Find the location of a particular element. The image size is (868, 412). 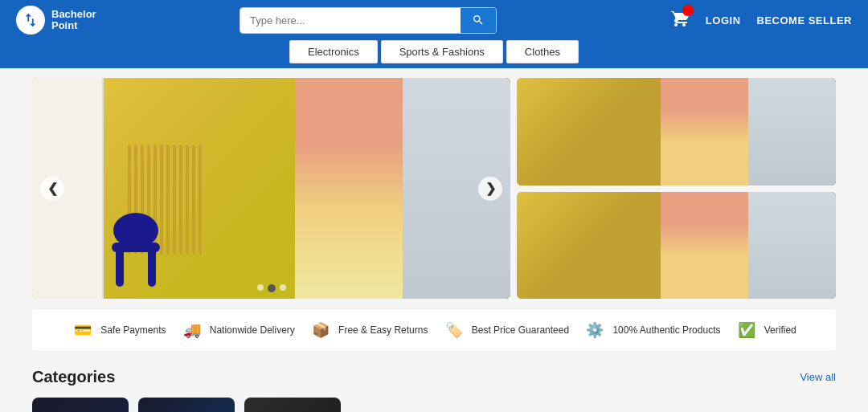

feature-nationwide-delivery: 🚚 Nationwide Delivery is located at coordinates (238, 330).